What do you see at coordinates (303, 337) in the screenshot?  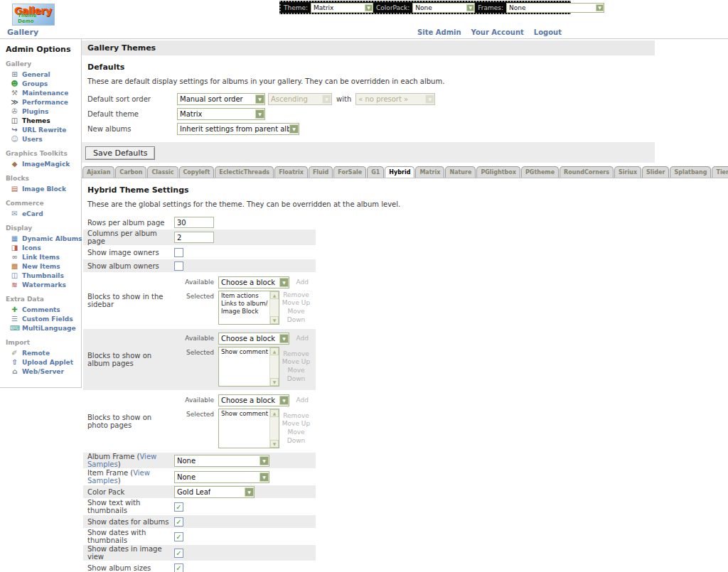 I see `album-add-link: Add` at bounding box center [303, 337].